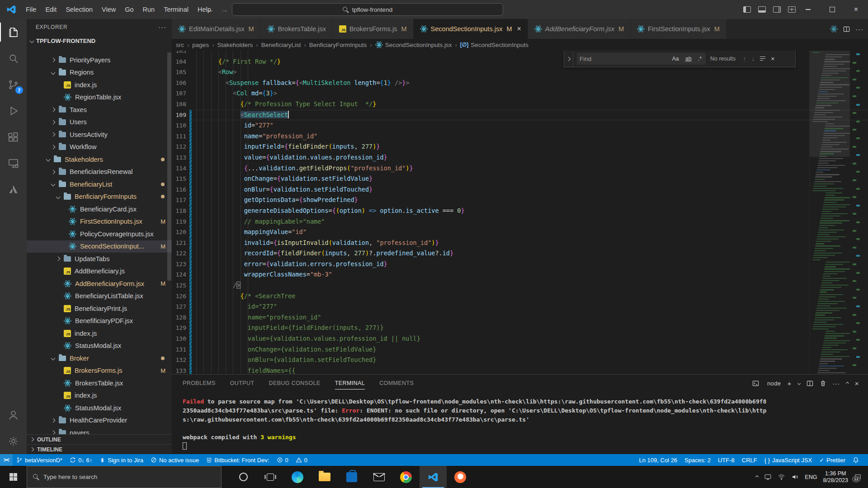 This screenshot has width=868, height=488. What do you see at coordinates (79, 9) in the screenshot?
I see `menu-selection: Selection` at bounding box center [79, 9].